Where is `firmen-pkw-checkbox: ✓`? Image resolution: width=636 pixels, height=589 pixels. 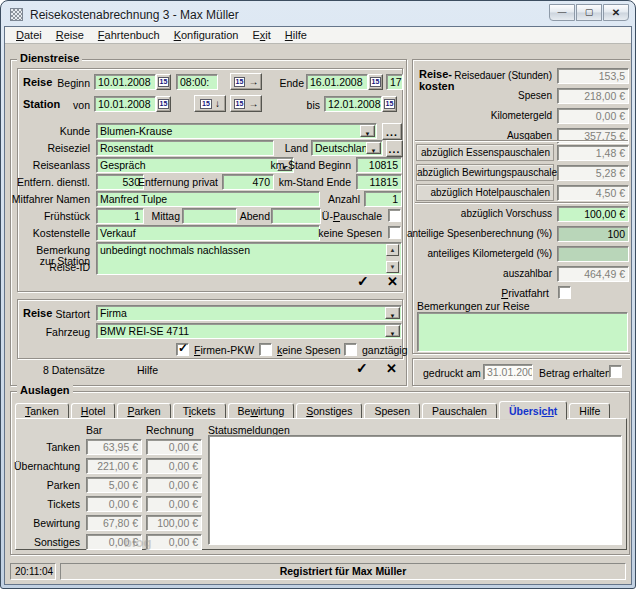 firmen-pkw-checkbox: ✓ is located at coordinates (182, 350).